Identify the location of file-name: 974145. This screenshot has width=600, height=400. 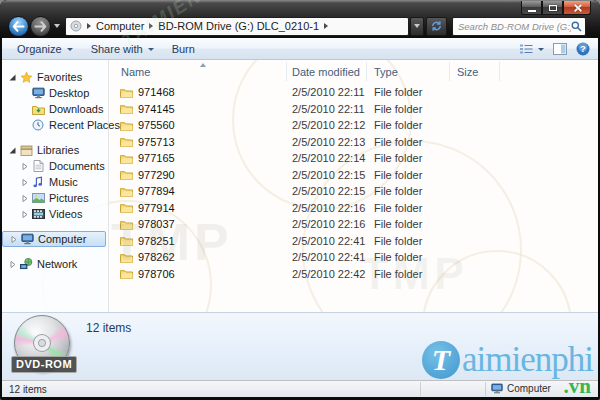
(156, 109).